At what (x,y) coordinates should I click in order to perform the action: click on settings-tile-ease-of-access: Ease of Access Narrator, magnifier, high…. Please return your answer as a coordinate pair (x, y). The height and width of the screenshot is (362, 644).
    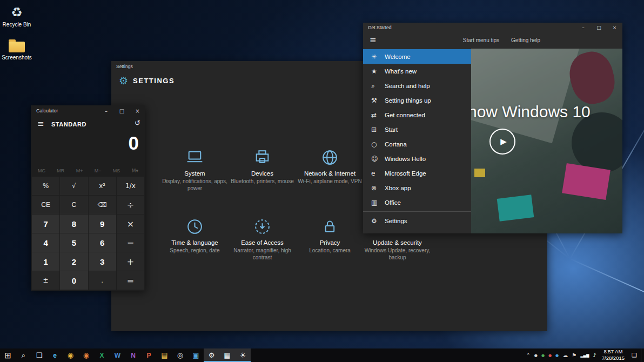
    Looking at the image, I should click on (263, 239).